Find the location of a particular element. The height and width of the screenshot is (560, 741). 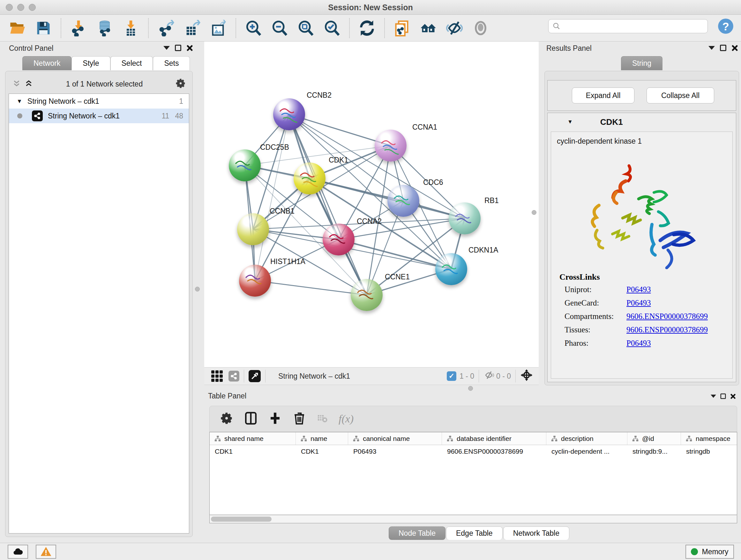

collection-expand-icon: ▼ is located at coordinates (19, 101).